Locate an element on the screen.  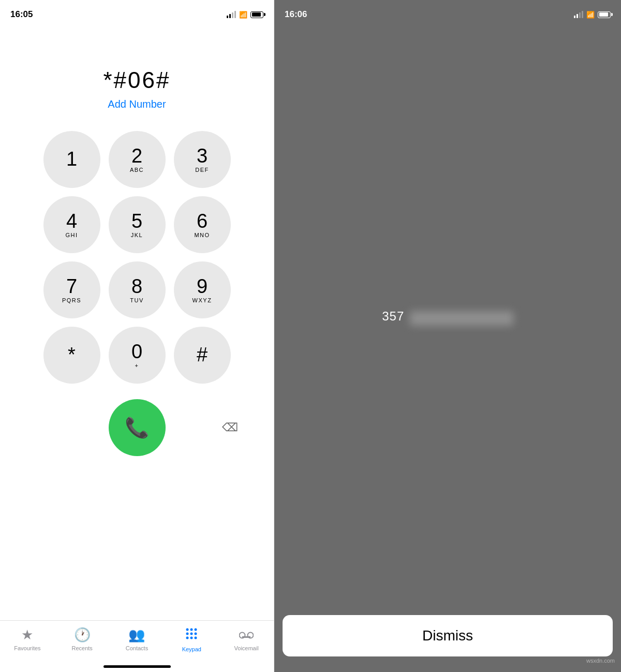
key-6-number: 6 is located at coordinates (202, 221).